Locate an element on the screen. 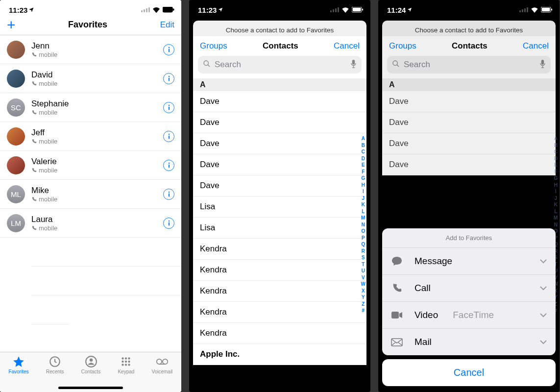 This screenshot has width=560, height=392. action-video: Video FaceTime is located at coordinates (469, 316).